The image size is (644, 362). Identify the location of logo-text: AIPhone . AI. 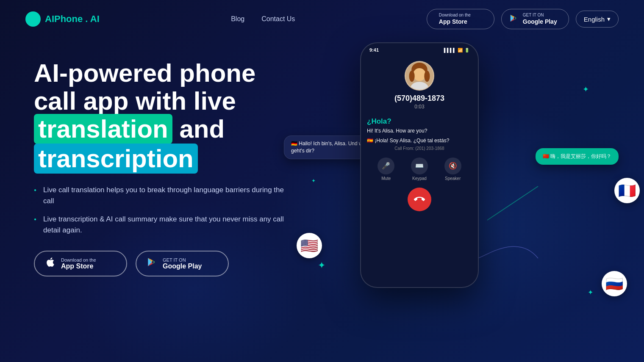
(72, 19).